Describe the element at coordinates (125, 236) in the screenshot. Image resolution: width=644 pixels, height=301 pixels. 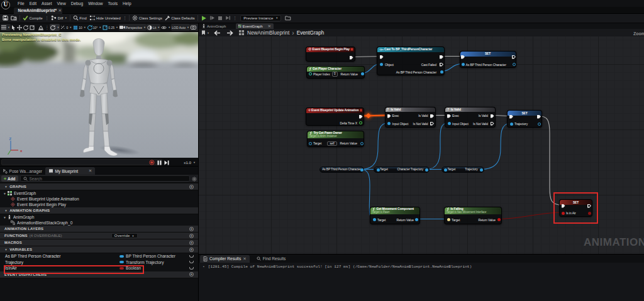
I see `override-dropdown: Override▼` at that location.